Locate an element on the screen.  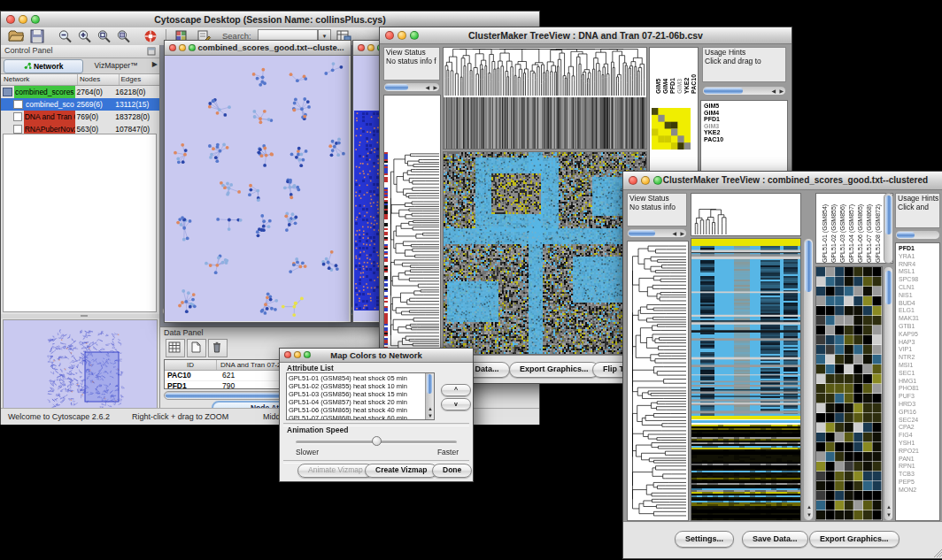
tv2-zoom-heatmap-canvas is located at coordinates (849, 394).